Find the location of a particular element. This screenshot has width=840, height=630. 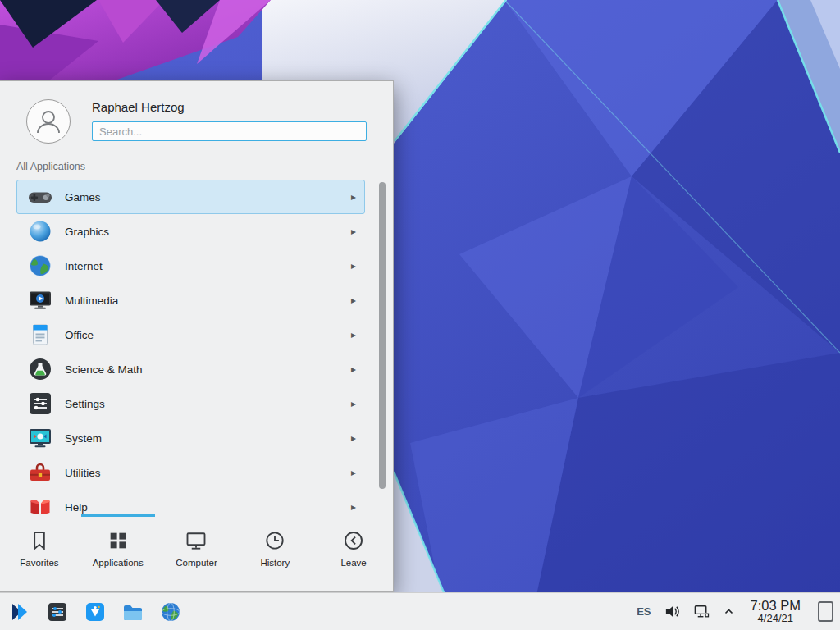

tab-label: Computer is located at coordinates (197, 563).